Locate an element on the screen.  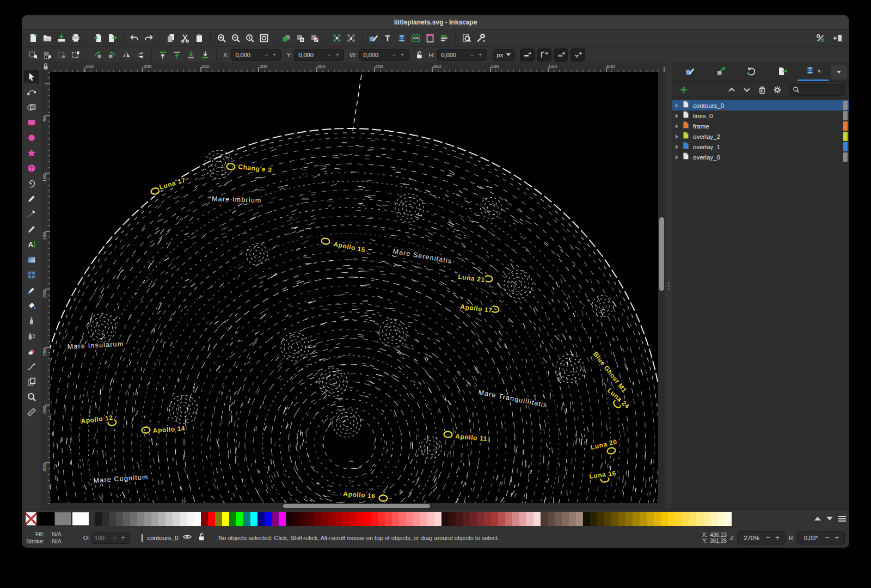
rect-tool is located at coordinates (32, 122).